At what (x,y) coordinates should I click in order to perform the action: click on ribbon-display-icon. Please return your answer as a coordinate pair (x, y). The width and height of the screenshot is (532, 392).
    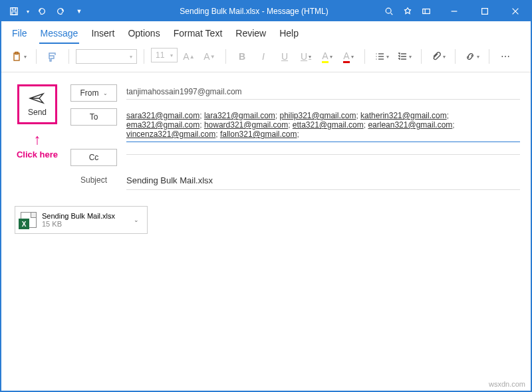
    Looking at the image, I should click on (426, 11).